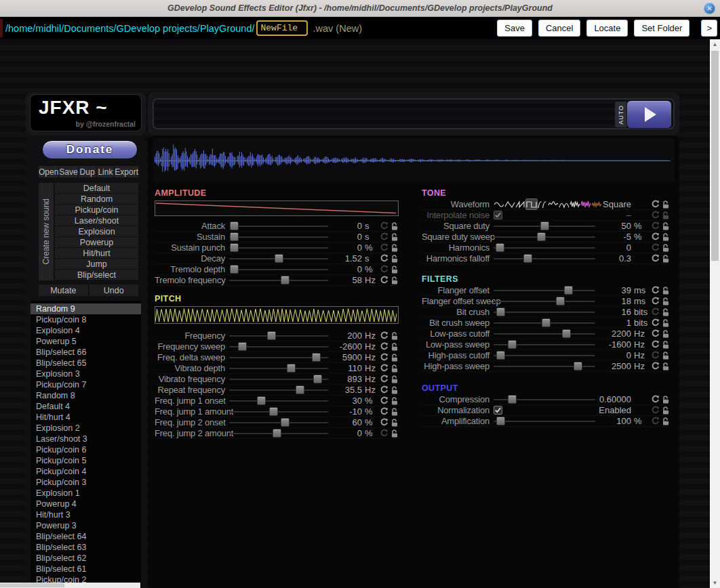  What do you see at coordinates (85, 363) in the screenshot?
I see `sound-list-item: Blip/select 65` at bounding box center [85, 363].